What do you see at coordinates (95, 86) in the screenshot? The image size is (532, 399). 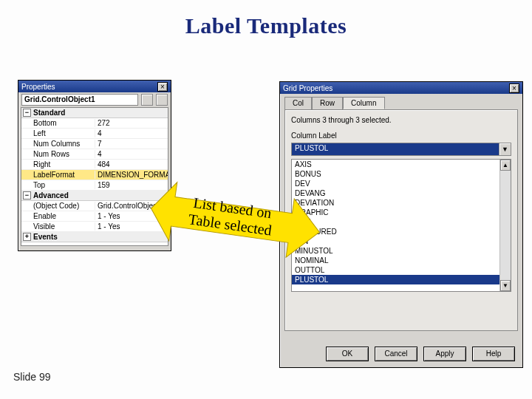 I see `properties-titlebar: Properties ×` at bounding box center [95, 86].